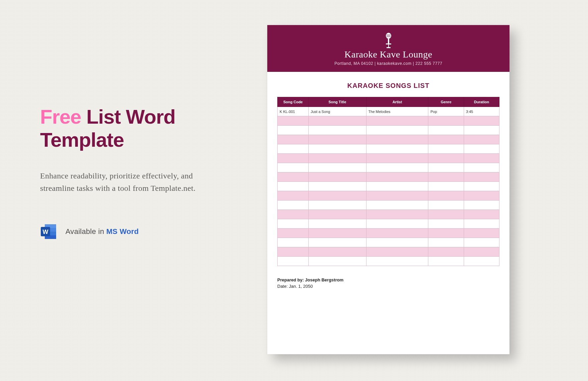 This screenshot has width=588, height=381. What do you see at coordinates (397, 102) in the screenshot?
I see `col-header-artist: Artist` at bounding box center [397, 102].